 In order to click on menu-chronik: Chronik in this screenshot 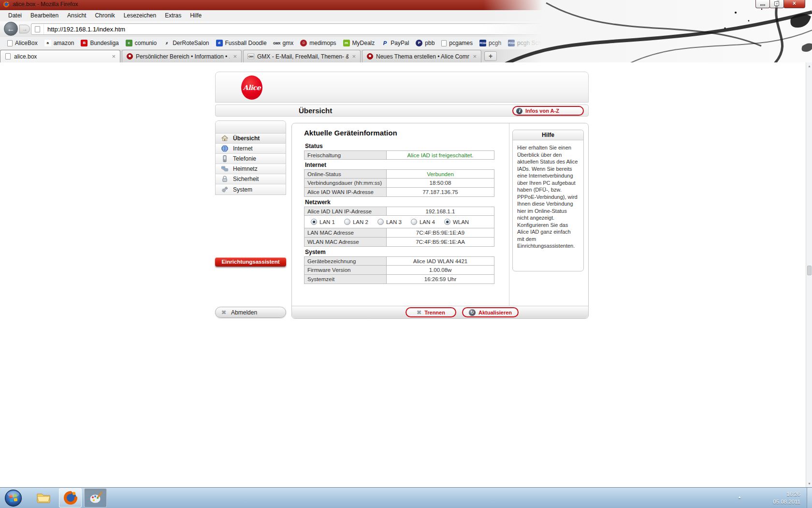, I will do `click(104, 15)`.